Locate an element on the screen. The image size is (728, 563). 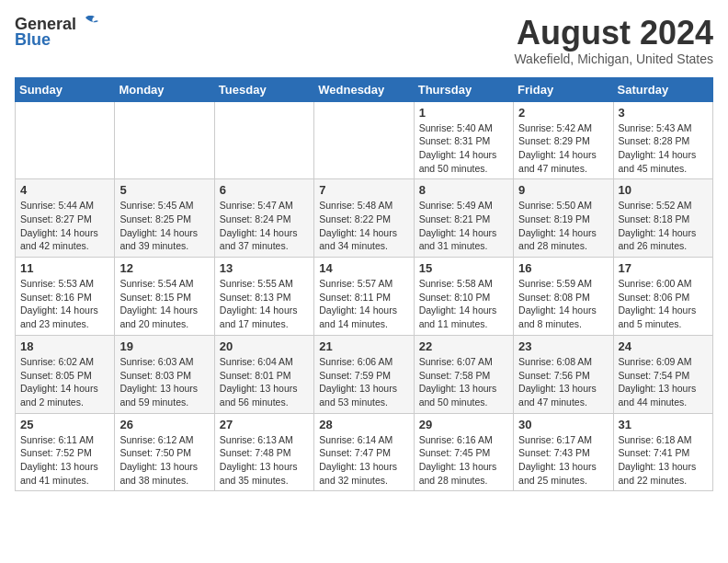
day-info: Sunrise: 6:03 AMSunset: 8:03 PMDaylight:… is located at coordinates (164, 383).